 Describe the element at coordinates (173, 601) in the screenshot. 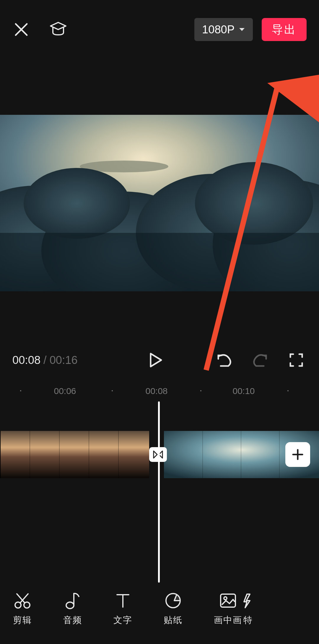

I see `sticker-icon` at that location.